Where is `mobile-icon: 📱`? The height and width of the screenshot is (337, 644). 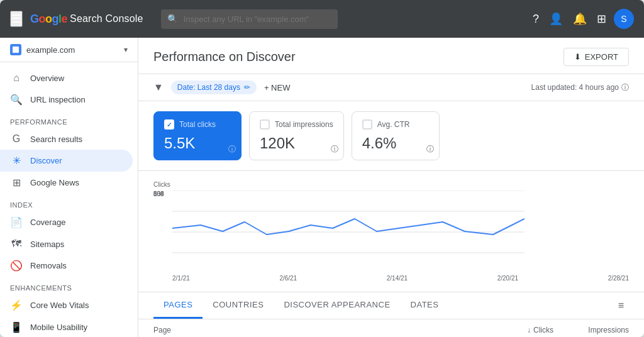 mobile-icon: 📱 is located at coordinates (16, 327).